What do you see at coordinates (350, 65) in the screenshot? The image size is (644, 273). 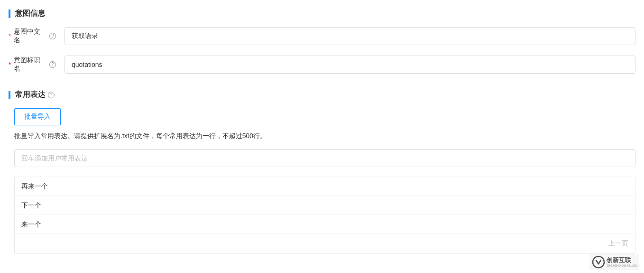 I see `input-id-name` at bounding box center [350, 65].